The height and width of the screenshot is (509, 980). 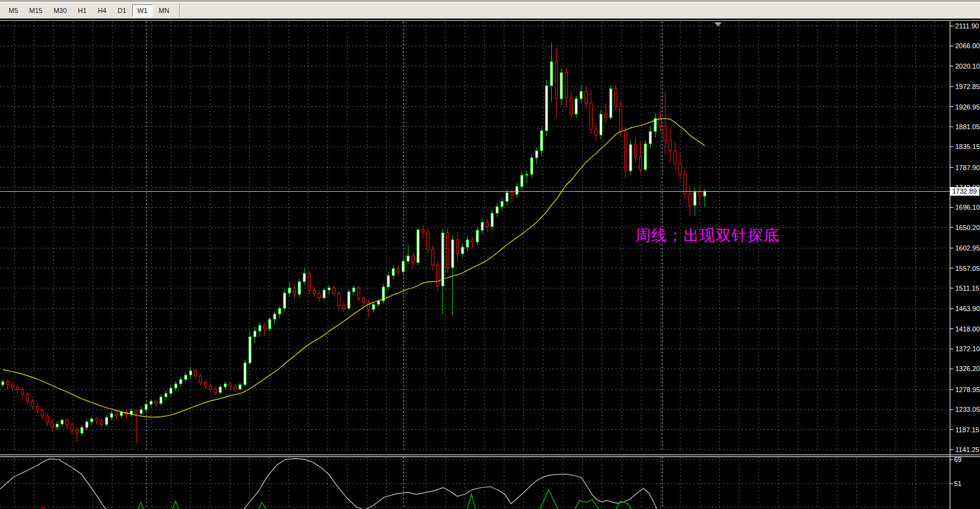 I want to click on y-axis-label: 1278.95, so click(x=968, y=390).